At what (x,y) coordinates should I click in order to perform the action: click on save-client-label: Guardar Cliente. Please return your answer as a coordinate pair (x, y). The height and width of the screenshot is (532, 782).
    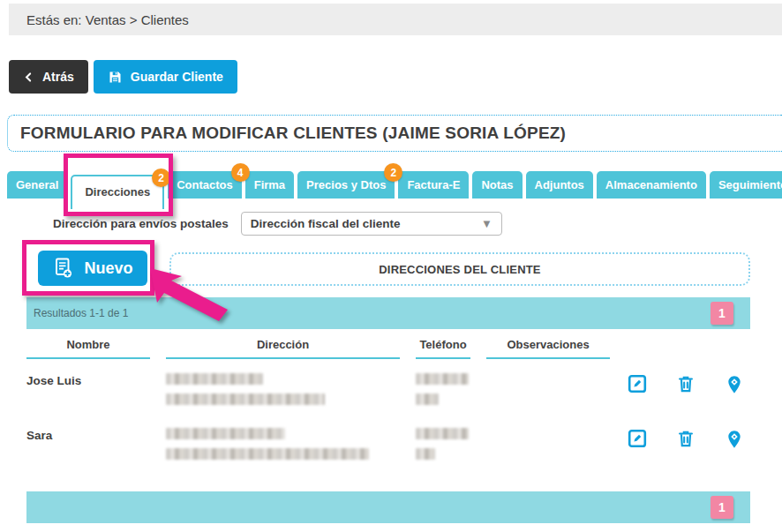
    Looking at the image, I should click on (177, 77).